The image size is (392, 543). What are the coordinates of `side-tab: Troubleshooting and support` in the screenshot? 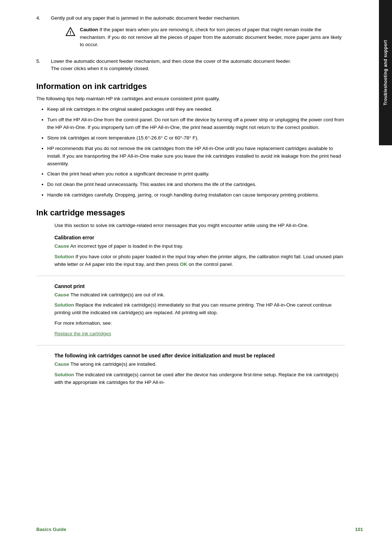 It's located at (385, 73).